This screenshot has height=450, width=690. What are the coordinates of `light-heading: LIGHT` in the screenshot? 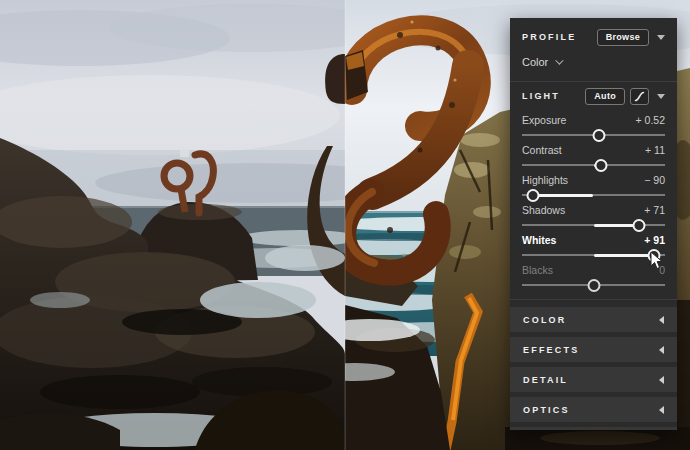 It's located at (541, 96).